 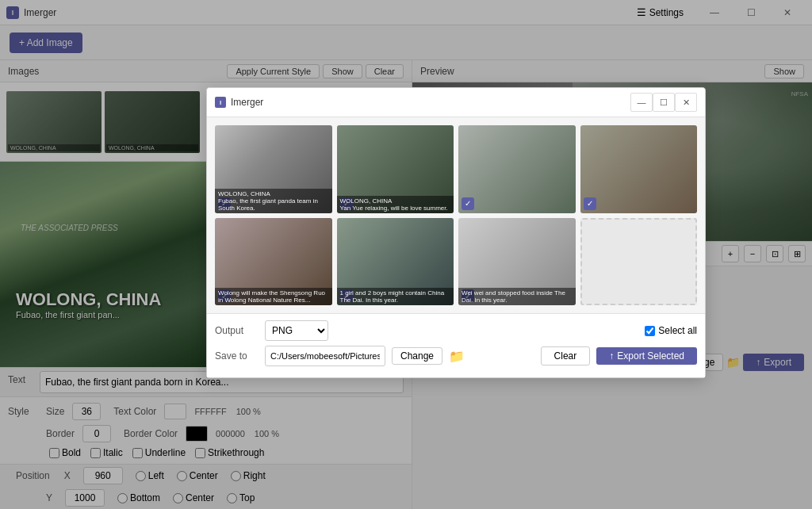 What do you see at coordinates (456, 346) in the screenshot?
I see `modal-footer: Output PNG Select all Save to Change 📁 C…` at bounding box center [456, 346].